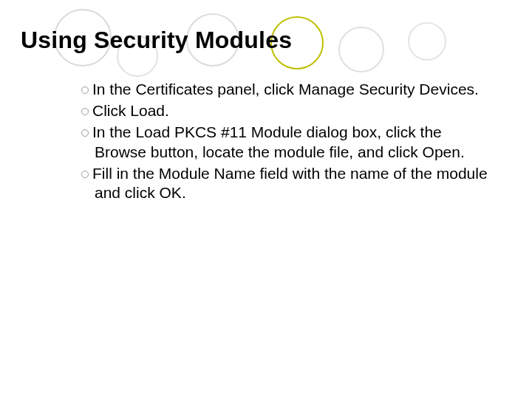  Describe the element at coordinates (131, 111) in the screenshot. I see `list-item-text: Click Load.` at that location.